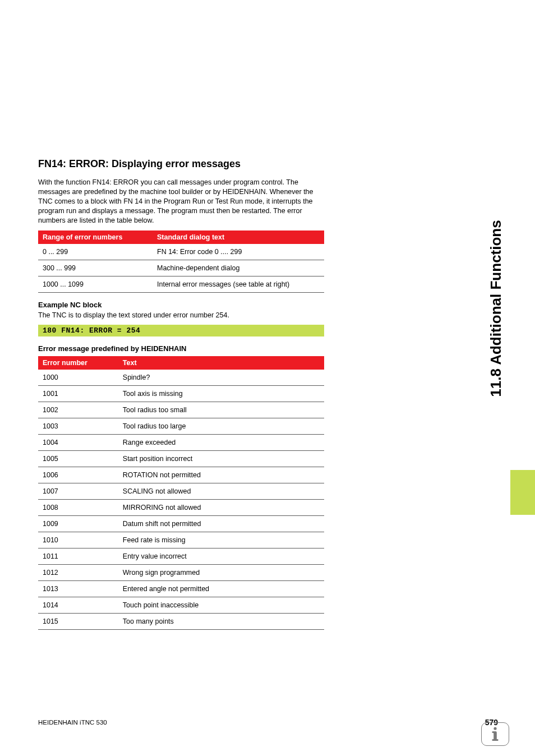 The height and width of the screenshot is (756, 535). What do you see at coordinates (181, 363) in the screenshot?
I see `table-header-row: Error number Text` at bounding box center [181, 363].